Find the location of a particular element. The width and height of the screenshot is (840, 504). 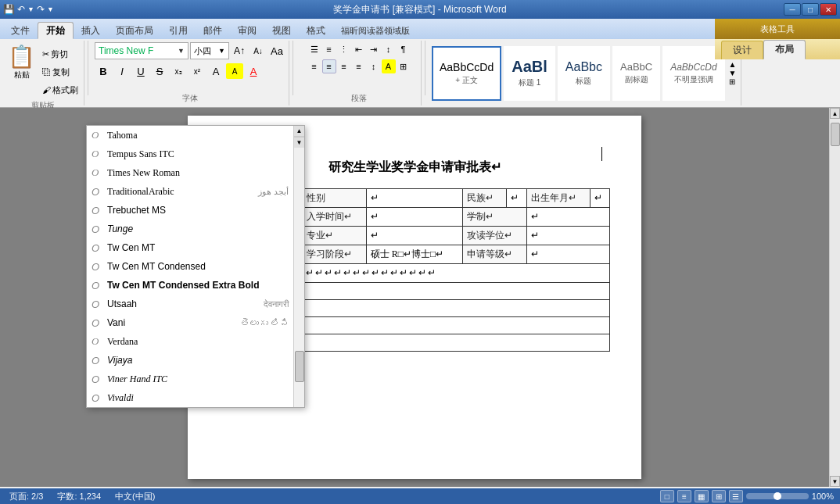

view-full-read: ≡ is located at coordinates (684, 496).